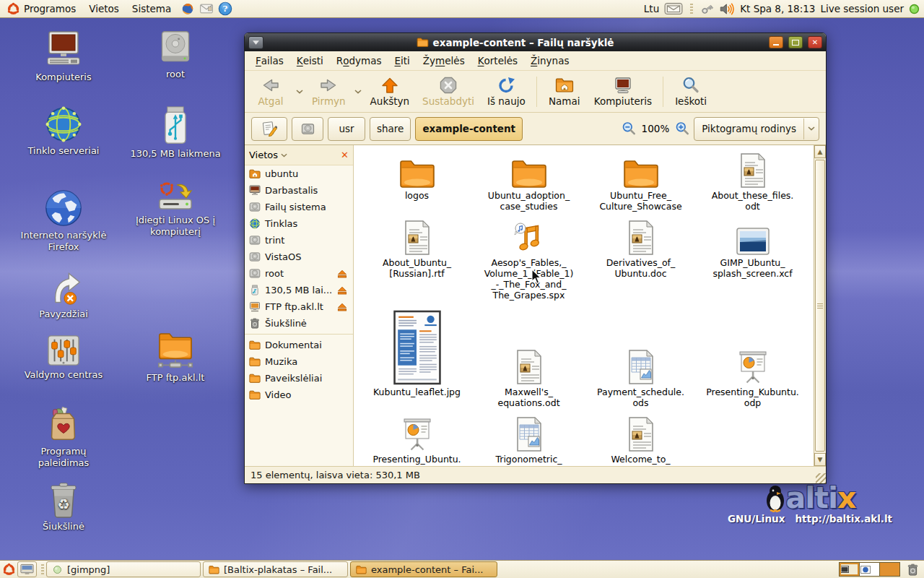  What do you see at coordinates (175, 55) in the screenshot?
I see `desktop-icon-root: root` at bounding box center [175, 55].